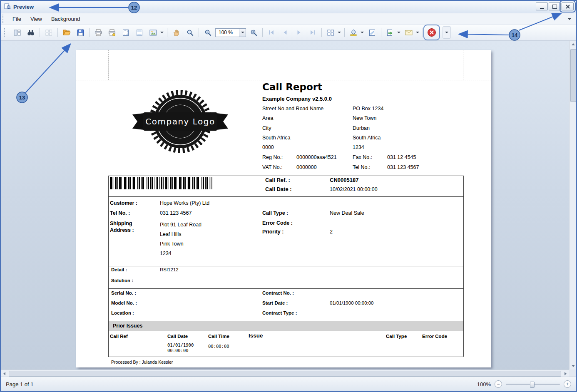 Image resolution: width=577 pixels, height=392 pixels. Describe the element at coordinates (432, 32) in the screenshot. I see `close-preview-icon` at that location.